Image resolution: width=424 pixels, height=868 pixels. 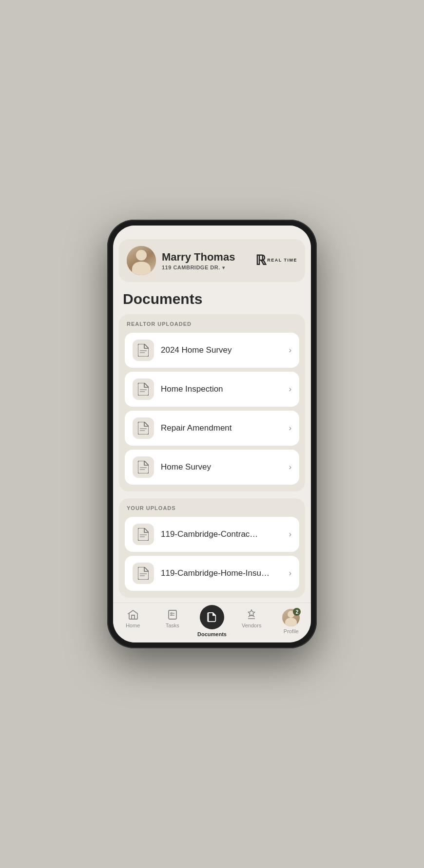 What do you see at coordinates (212, 623) in the screenshot?
I see `nav-item-documents: Documents` at bounding box center [212, 623].